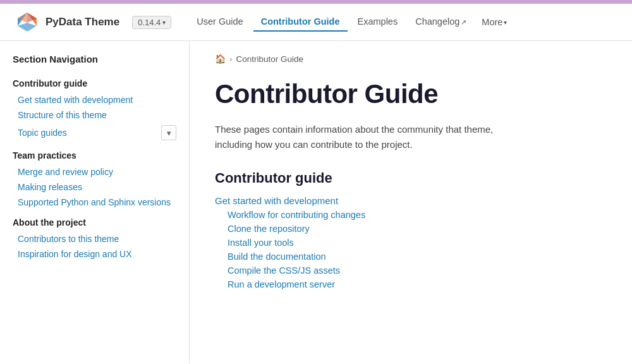 Image resolution: width=632 pixels, height=364 pixels. I want to click on topic-guides-toggle: ▾, so click(169, 133).